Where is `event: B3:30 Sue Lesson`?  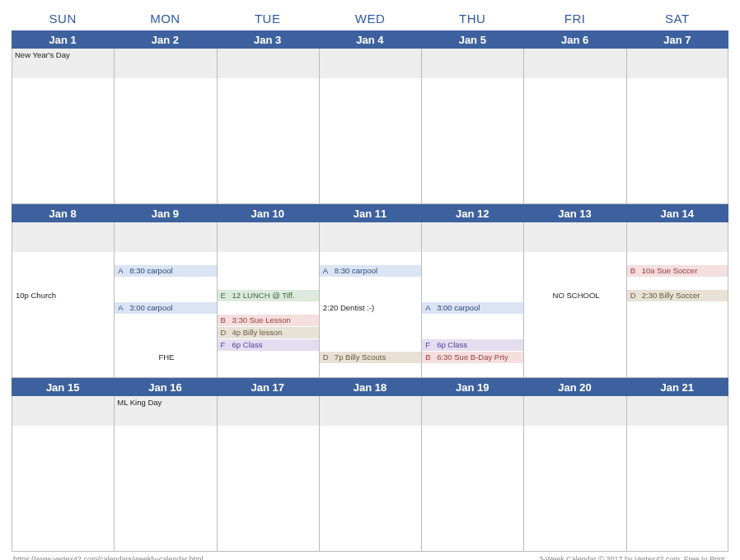
event: B3:30 Sue Lesson is located at coordinates (269, 320).